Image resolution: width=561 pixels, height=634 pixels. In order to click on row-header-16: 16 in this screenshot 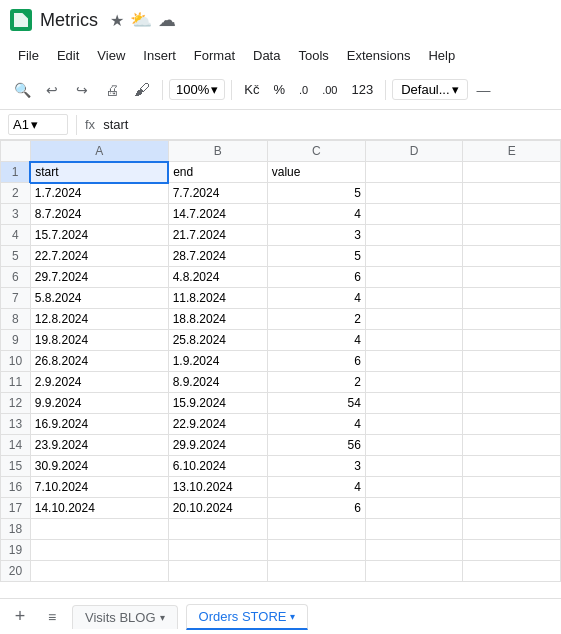, I will do `click(16, 488)`.